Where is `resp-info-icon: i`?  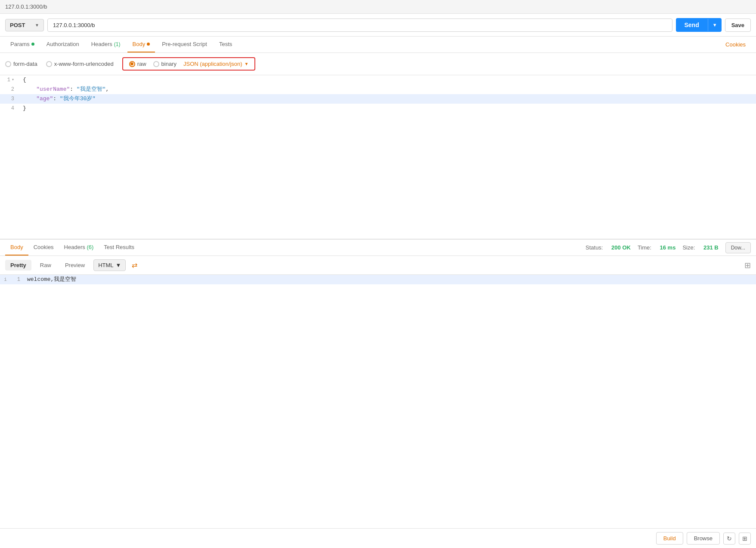 resp-info-icon: i is located at coordinates (5, 280).